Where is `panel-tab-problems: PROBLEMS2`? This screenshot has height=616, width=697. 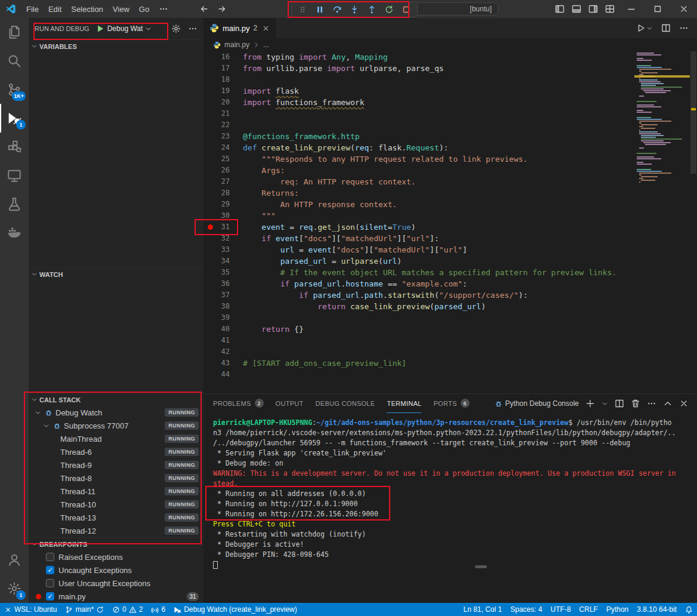
panel-tab-problems: PROBLEMS2 is located at coordinates (239, 404).